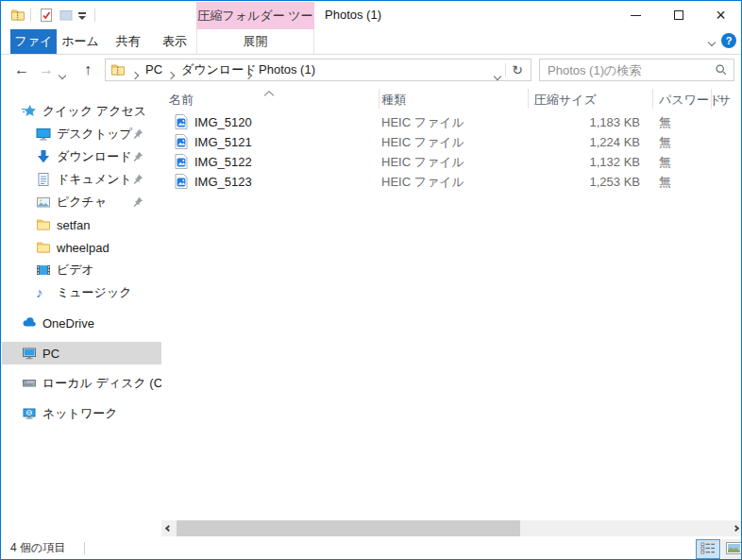  Describe the element at coordinates (223, 181) in the screenshot. I see `file-name: IMG_5123` at that location.